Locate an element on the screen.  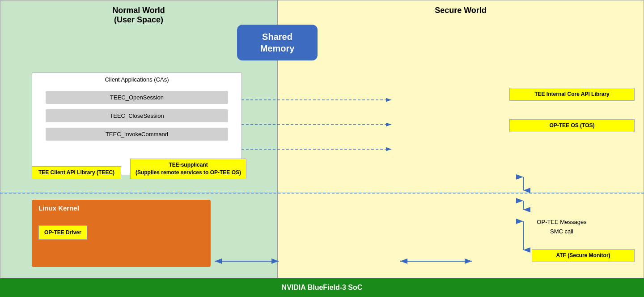
shared-memory-box: SharedMemory is located at coordinates (277, 43).